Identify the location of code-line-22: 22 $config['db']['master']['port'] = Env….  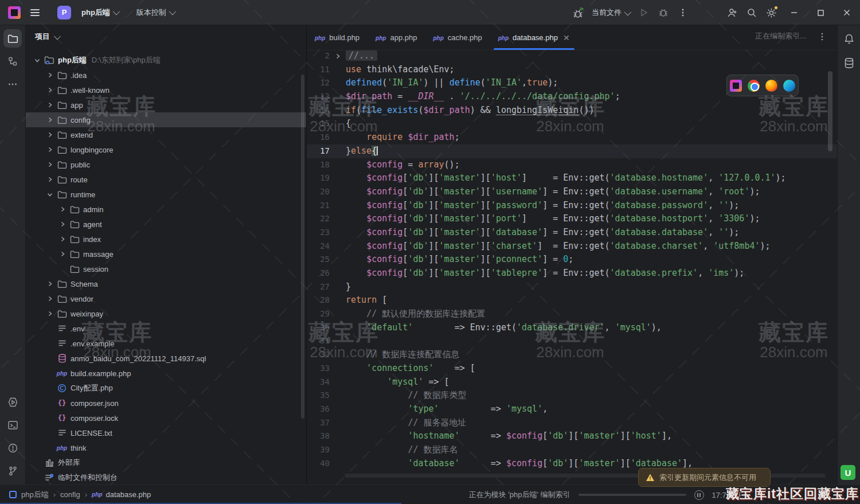
(572, 219).